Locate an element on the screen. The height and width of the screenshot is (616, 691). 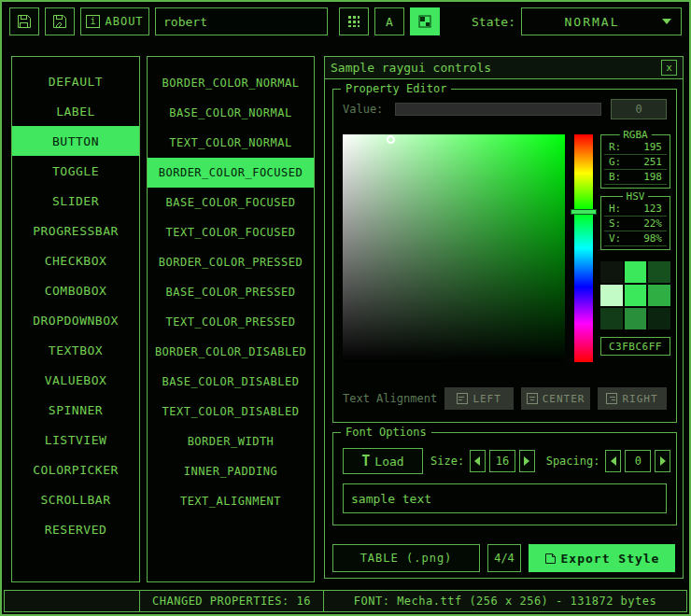
control-item-scrollbar: SCROLLBAR is located at coordinates (76, 499).